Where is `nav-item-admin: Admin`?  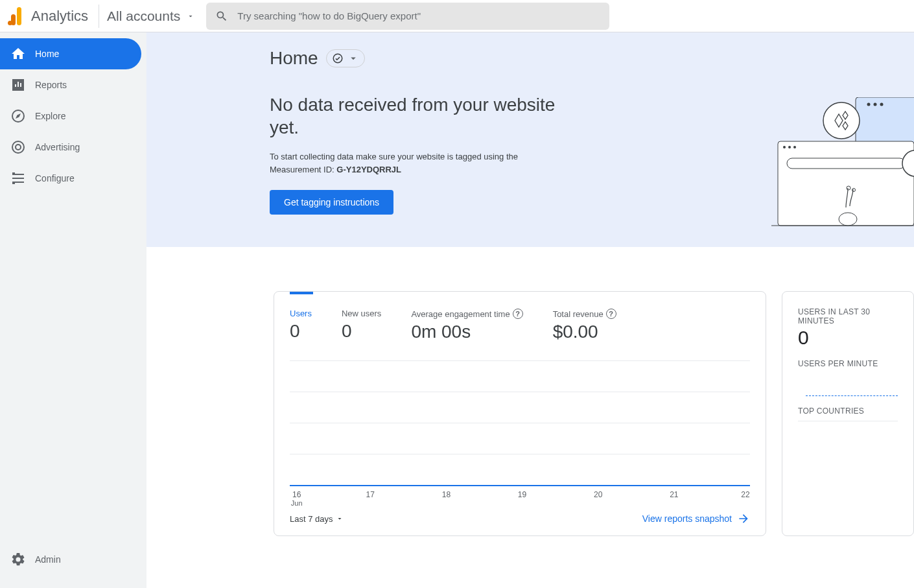 nav-item-admin: Admin is located at coordinates (73, 559).